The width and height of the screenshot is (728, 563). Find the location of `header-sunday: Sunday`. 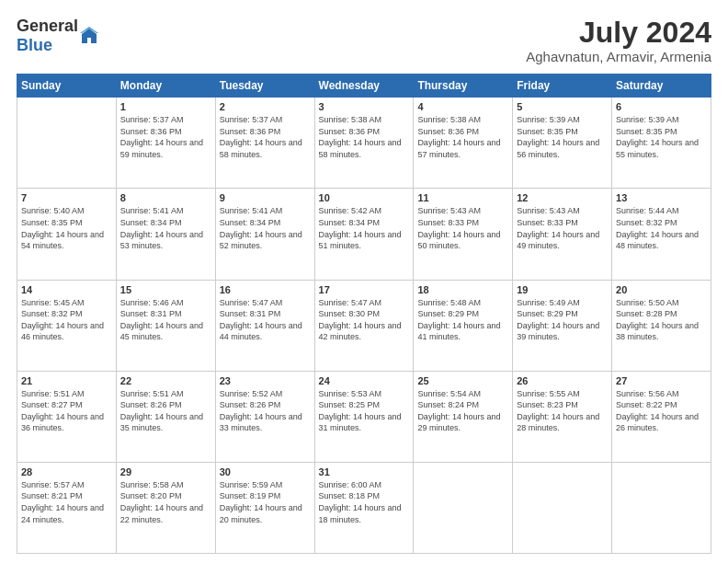

header-sunday: Sunday is located at coordinates (67, 86).